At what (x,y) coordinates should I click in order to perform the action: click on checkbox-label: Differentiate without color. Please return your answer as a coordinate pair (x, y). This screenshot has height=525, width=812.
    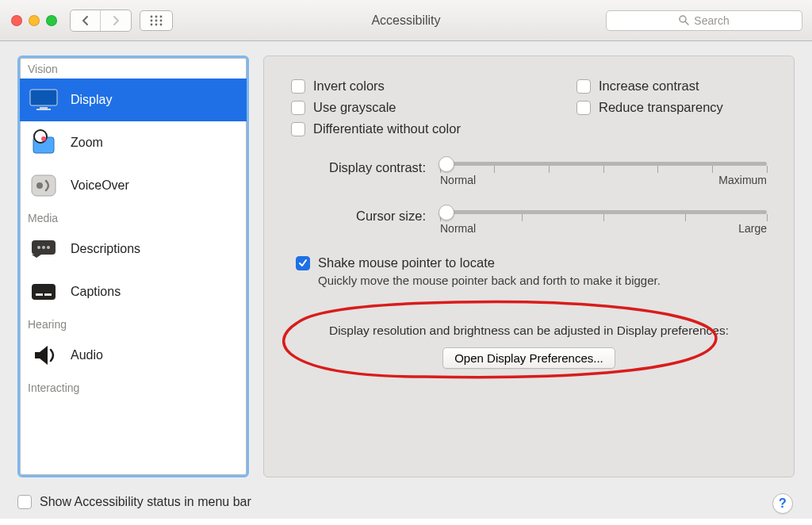
    Looking at the image, I should click on (387, 128).